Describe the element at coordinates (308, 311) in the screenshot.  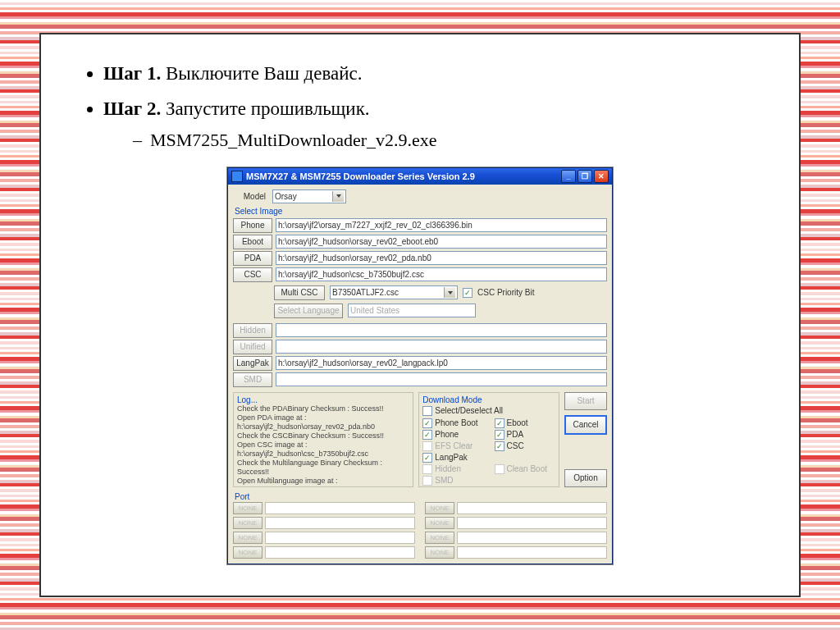
I see `select-language-button: Select Language` at that location.